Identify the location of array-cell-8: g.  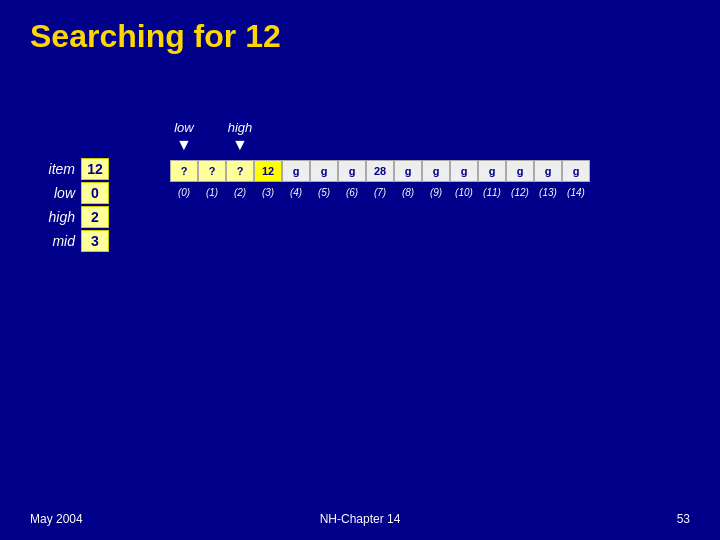
(408, 171).